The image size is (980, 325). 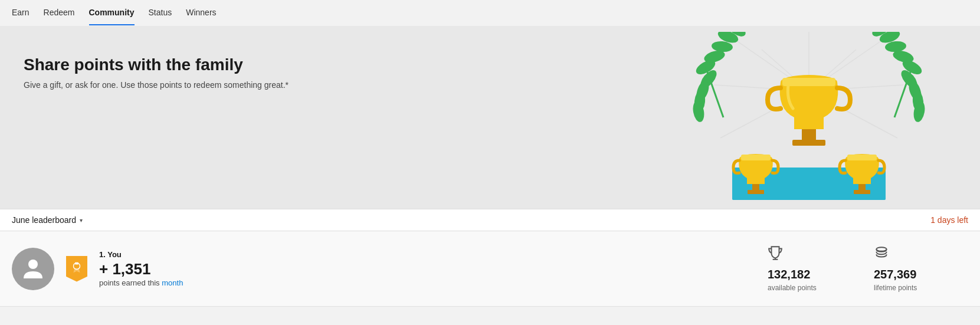 I want to click on avatar, so click(x=33, y=269).